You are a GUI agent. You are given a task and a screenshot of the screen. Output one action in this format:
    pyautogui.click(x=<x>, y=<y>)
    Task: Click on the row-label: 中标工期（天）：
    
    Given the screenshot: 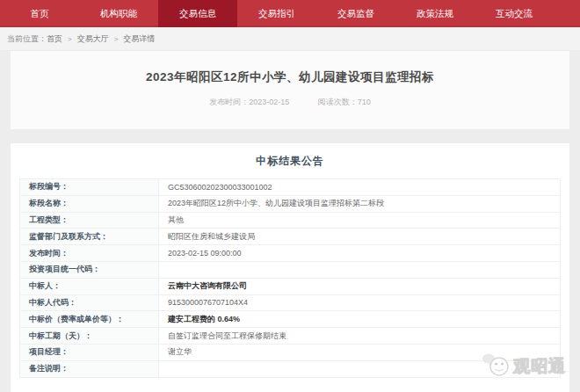 What is the action you would take?
    pyautogui.click(x=90, y=336)
    